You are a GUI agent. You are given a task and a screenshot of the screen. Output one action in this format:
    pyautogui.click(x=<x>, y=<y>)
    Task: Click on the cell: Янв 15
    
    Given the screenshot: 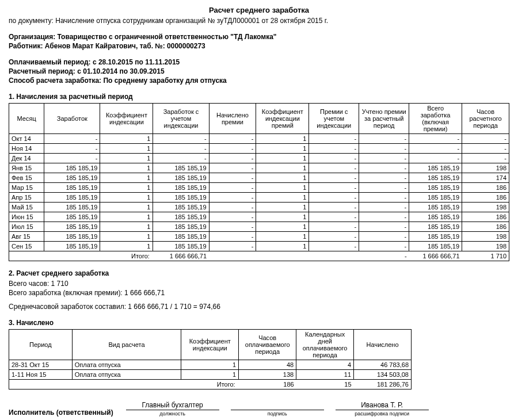 What is the action you would take?
    pyautogui.click(x=26, y=168)
    